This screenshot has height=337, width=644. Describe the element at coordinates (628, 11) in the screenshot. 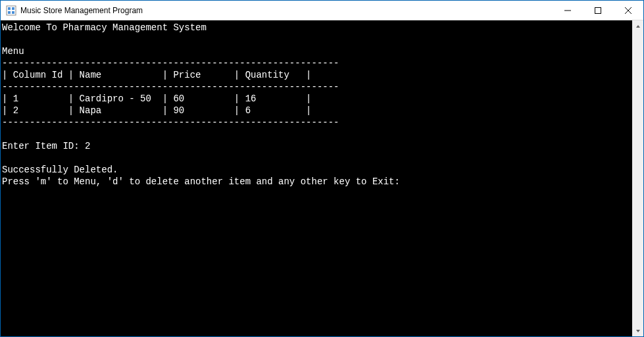

I see `close-button` at that location.